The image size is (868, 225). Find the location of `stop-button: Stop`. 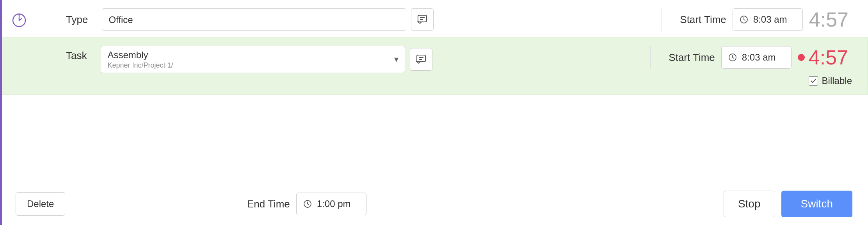

stop-button: Stop is located at coordinates (749, 204).